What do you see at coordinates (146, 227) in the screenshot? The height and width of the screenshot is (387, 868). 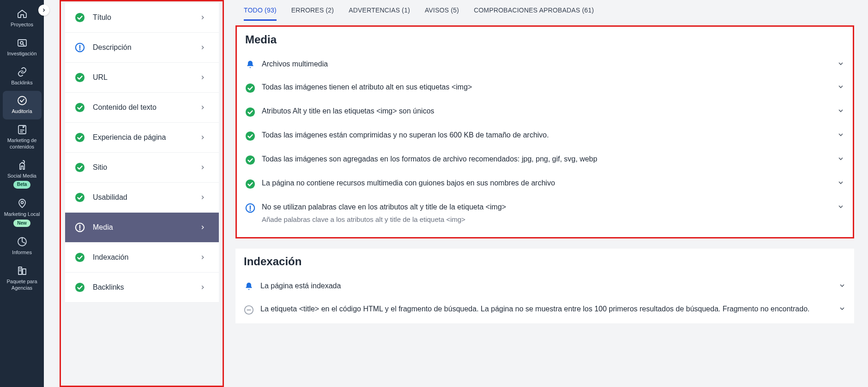 I see `sidebar-item-label: Media` at bounding box center [146, 227].